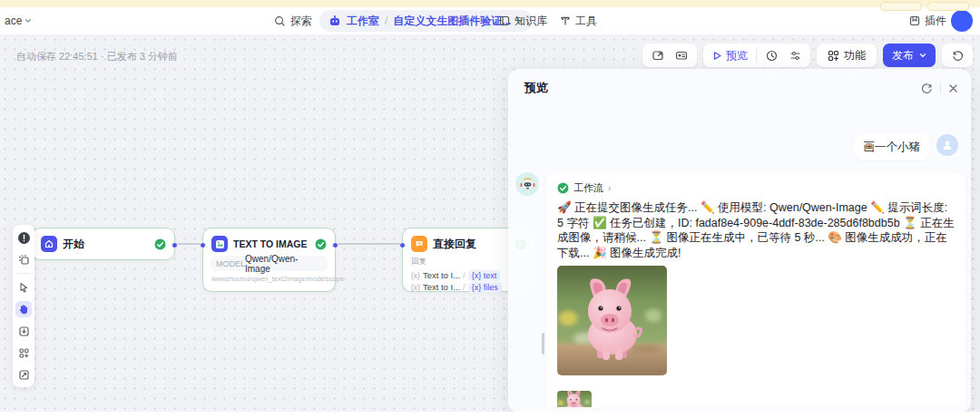  What do you see at coordinates (523, 22) in the screenshot?
I see `nav-knowledge: 知识库` at bounding box center [523, 22].